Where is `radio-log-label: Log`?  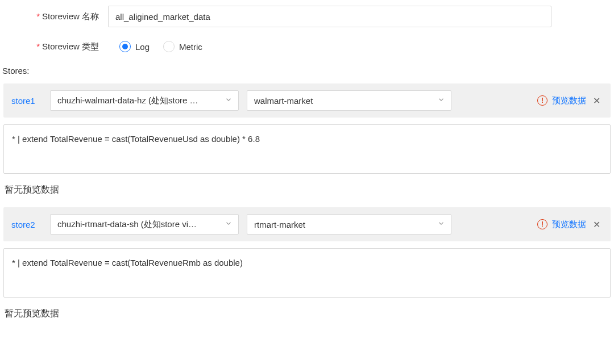
radio-log-label: Log is located at coordinates (142, 47).